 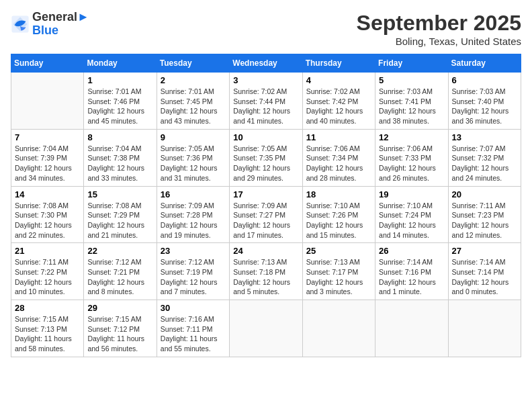 What do you see at coordinates (266, 164) in the screenshot?
I see `day-info: Sunrise: 7:05 AMSunset: 7:35 PMDaylight:…` at bounding box center [266, 164].